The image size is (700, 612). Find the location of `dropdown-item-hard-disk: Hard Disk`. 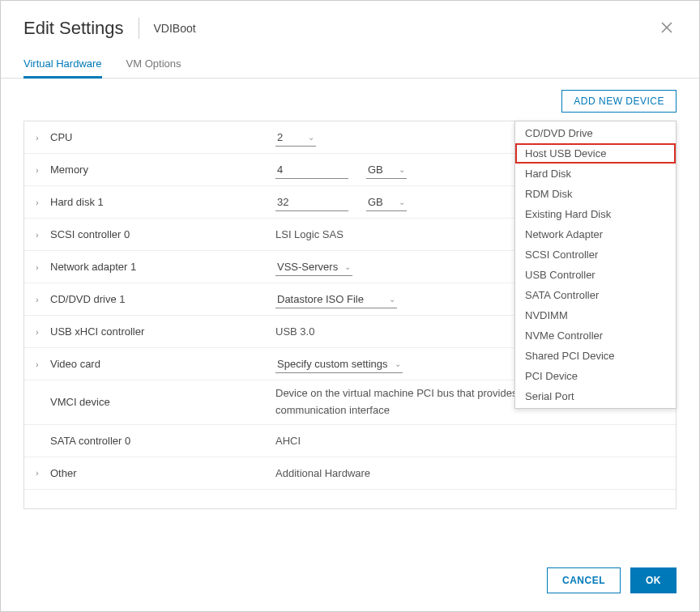

dropdown-item-hard-disk: Hard Disk is located at coordinates (595, 173).